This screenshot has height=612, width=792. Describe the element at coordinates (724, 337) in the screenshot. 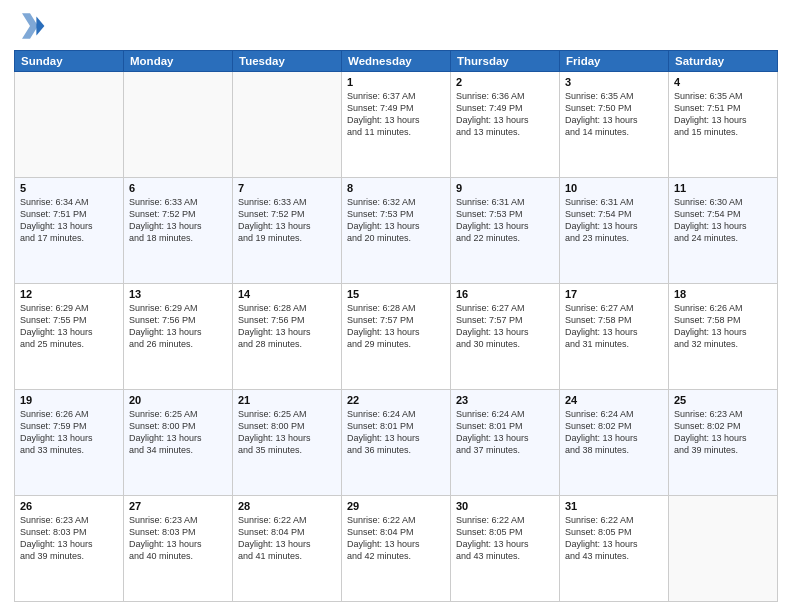

I see `day-cell: 18Sunrise: 6:26 AM Sunset: 7:58 PM Dayli…` at that location.